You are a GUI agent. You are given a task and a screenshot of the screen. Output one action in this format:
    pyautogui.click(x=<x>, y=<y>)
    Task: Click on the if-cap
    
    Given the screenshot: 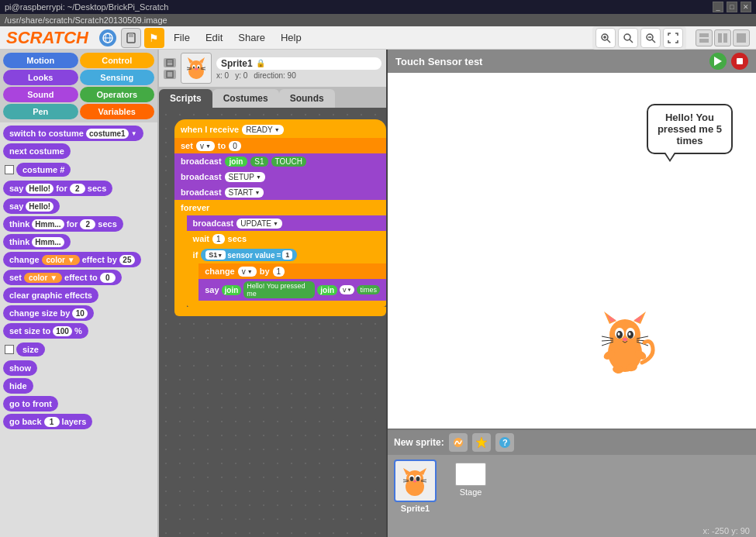 What is the action you would take?
    pyautogui.click(x=287, y=304)
    